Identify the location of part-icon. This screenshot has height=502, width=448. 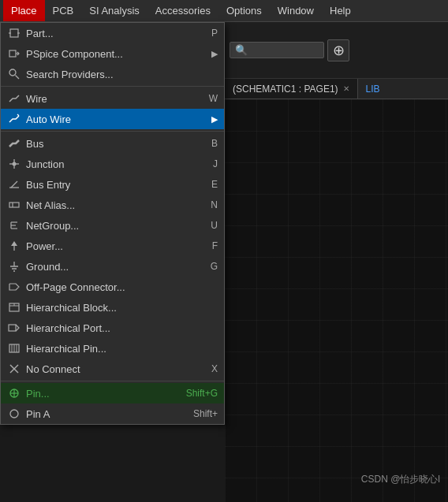
(14, 33).